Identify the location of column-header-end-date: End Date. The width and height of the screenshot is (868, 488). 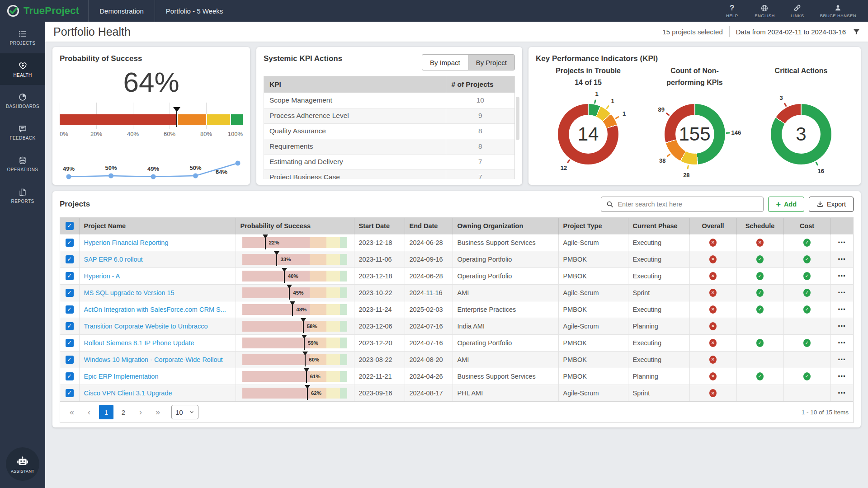
(429, 226).